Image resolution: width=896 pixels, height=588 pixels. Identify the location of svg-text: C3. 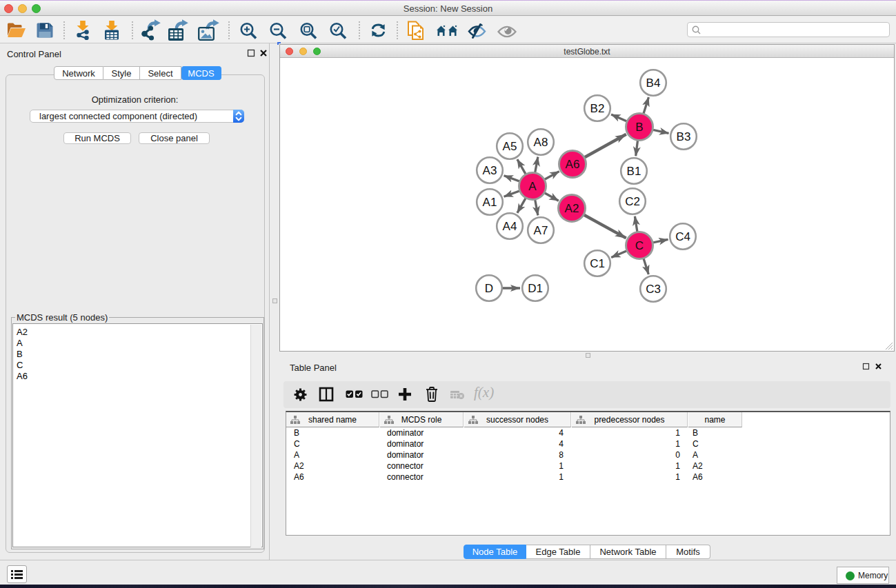
(653, 290).